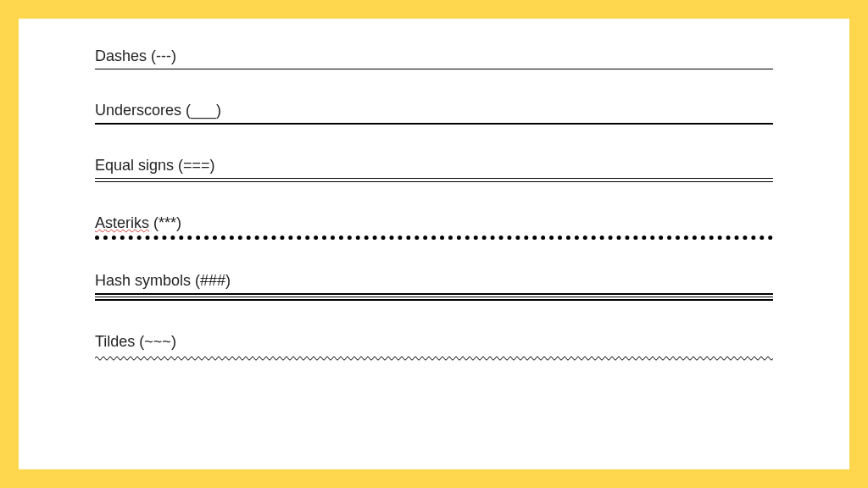 Image resolution: width=868 pixels, height=488 pixels. Describe the element at coordinates (434, 358) in the screenshot. I see `wave-icon` at that location.